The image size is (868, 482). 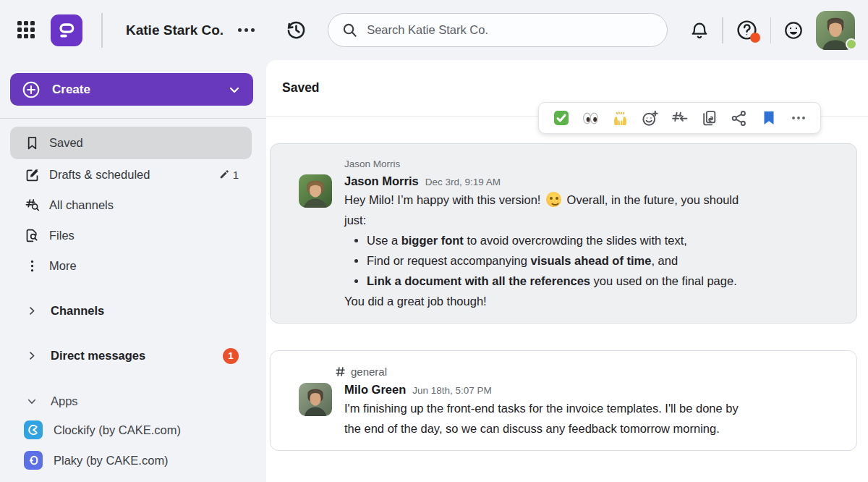 I want to click on approve-check-reaction-button, so click(x=561, y=118).